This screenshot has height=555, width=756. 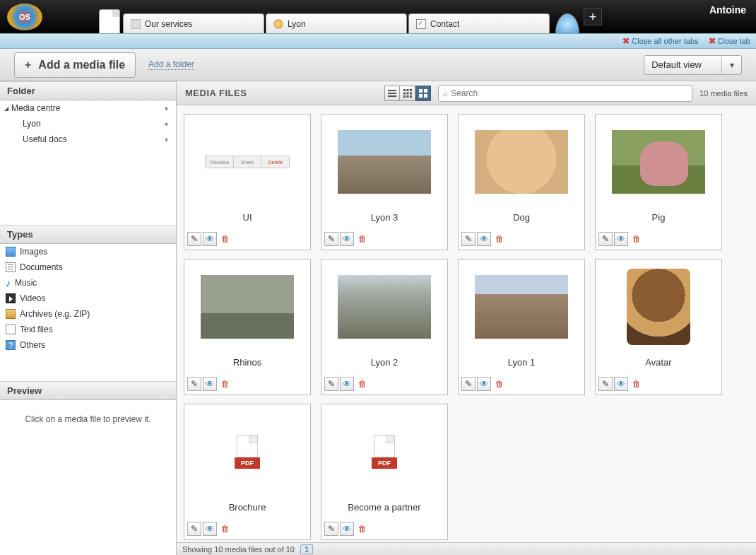 What do you see at coordinates (660, 41) in the screenshot?
I see `close-other-tabs-link: ✖Close all other tabs` at bounding box center [660, 41].